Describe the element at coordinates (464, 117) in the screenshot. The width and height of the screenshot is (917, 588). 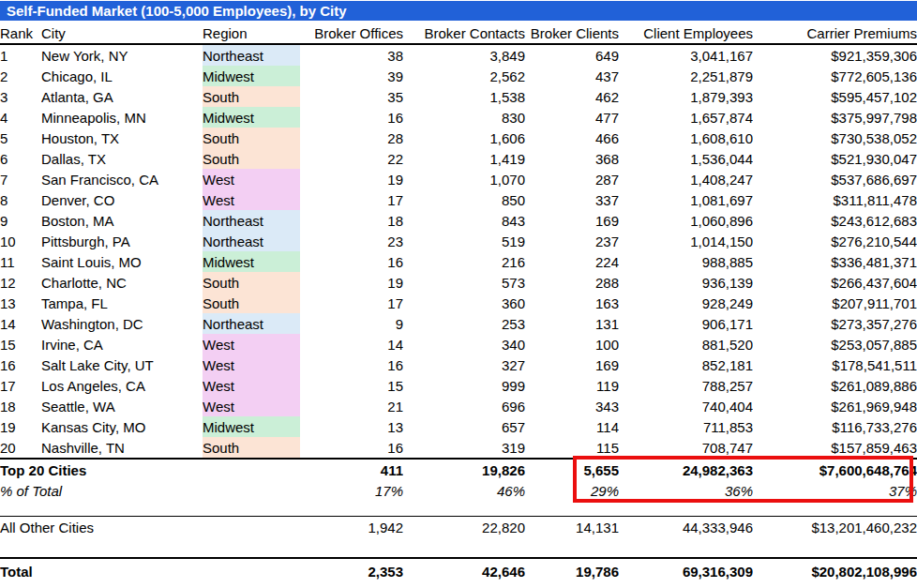
I see `cell-broker-contacts: 830` at that location.